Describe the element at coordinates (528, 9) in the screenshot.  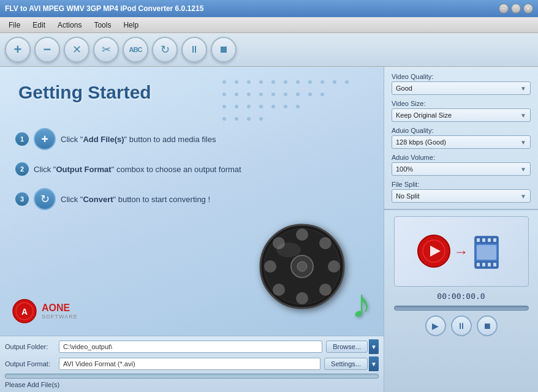
I see `close-button: ×` at that location.